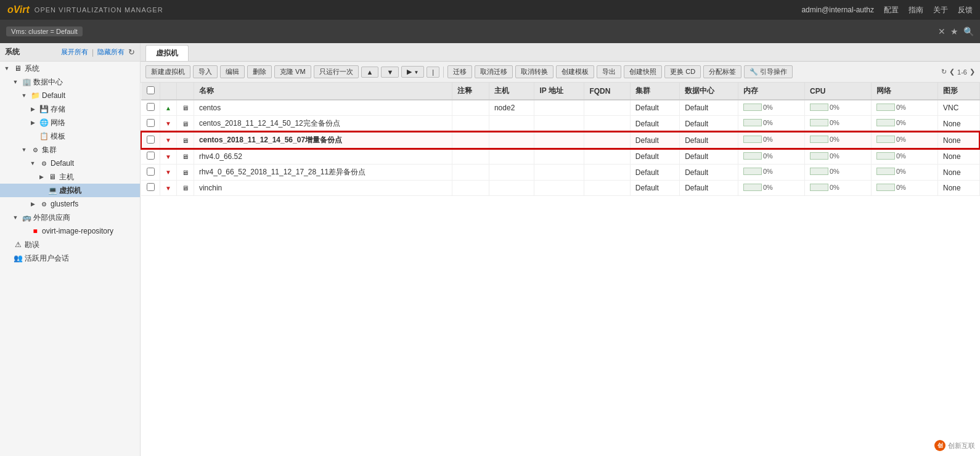 The height and width of the screenshot is (456, 980). I want to click on table-row: ▲ 🖥 centos node2 Default Default 0% 0% 0…, so click(560, 108).